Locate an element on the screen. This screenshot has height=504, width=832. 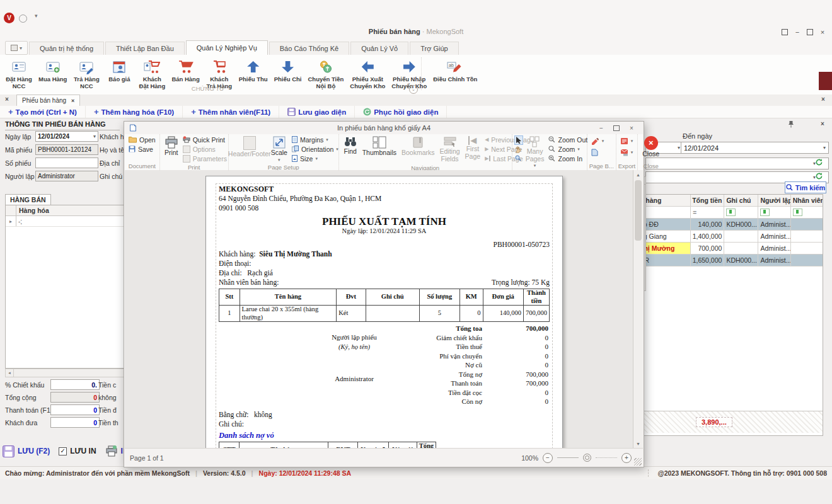
thumbnails-button: Thumbnails is located at coordinates (379, 146).